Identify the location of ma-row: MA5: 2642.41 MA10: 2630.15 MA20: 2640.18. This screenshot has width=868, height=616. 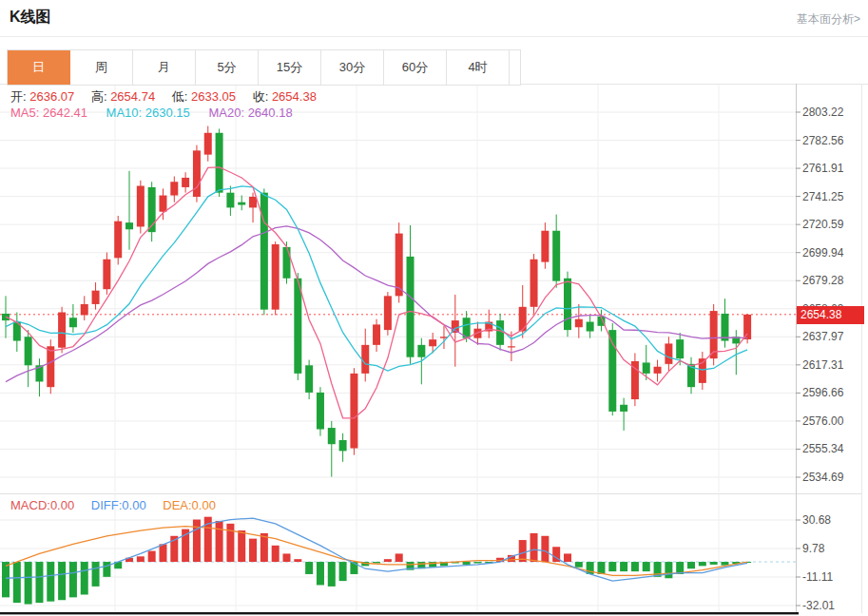
(160, 112).